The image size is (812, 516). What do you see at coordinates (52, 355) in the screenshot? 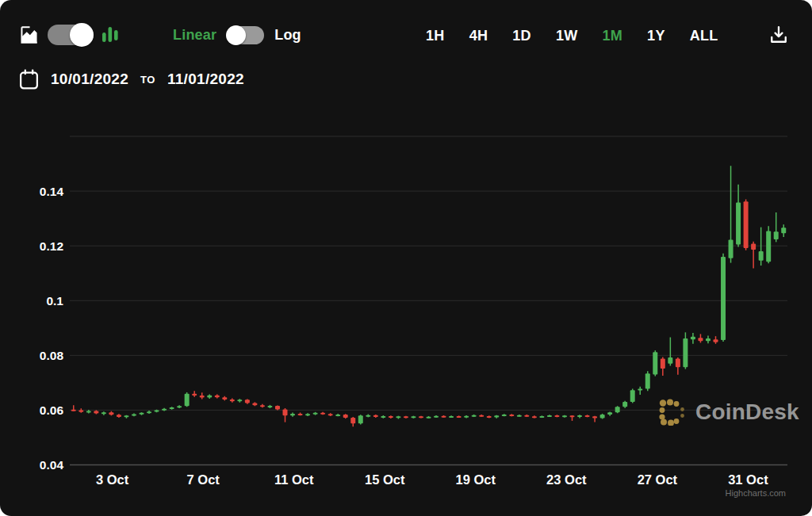
I see `svg-text: 0.08` at bounding box center [52, 355].